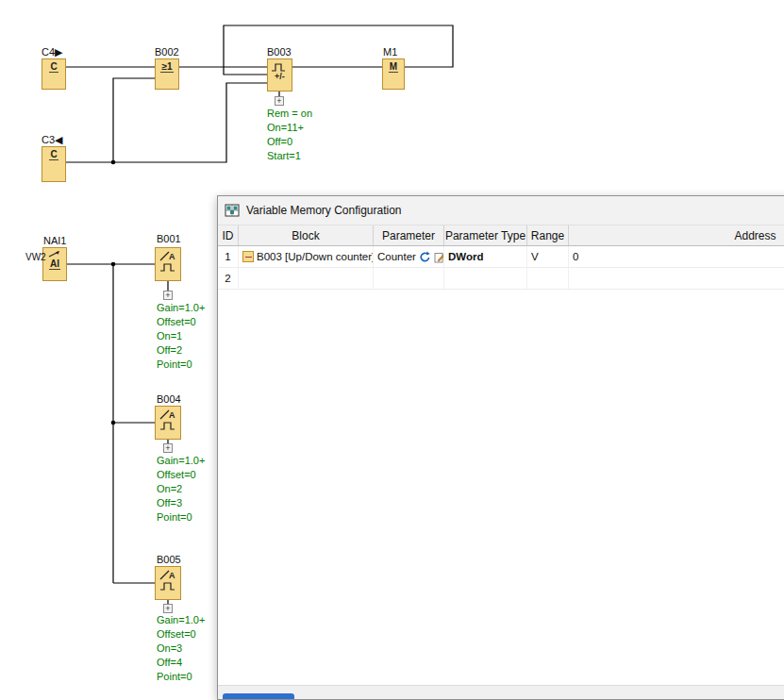 The image size is (784, 700). Describe the element at coordinates (167, 74) in the screenshot. I see `block-b002: ≥1` at that location.